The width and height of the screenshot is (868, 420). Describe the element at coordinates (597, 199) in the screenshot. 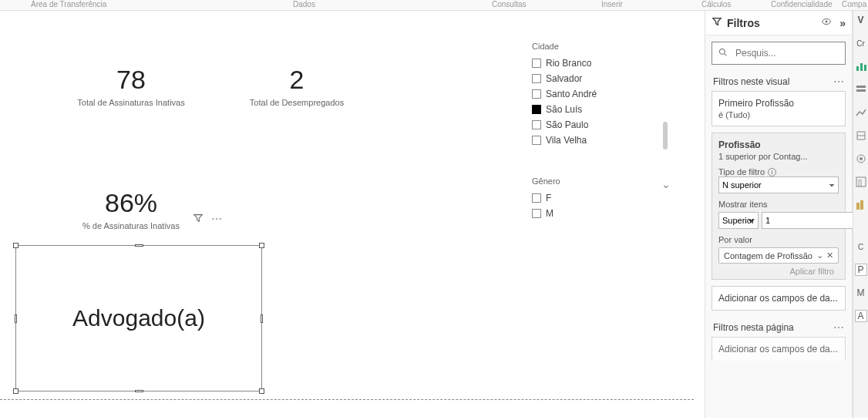

I see `slicer-genero: Gênero ⌄ FM` at that location.